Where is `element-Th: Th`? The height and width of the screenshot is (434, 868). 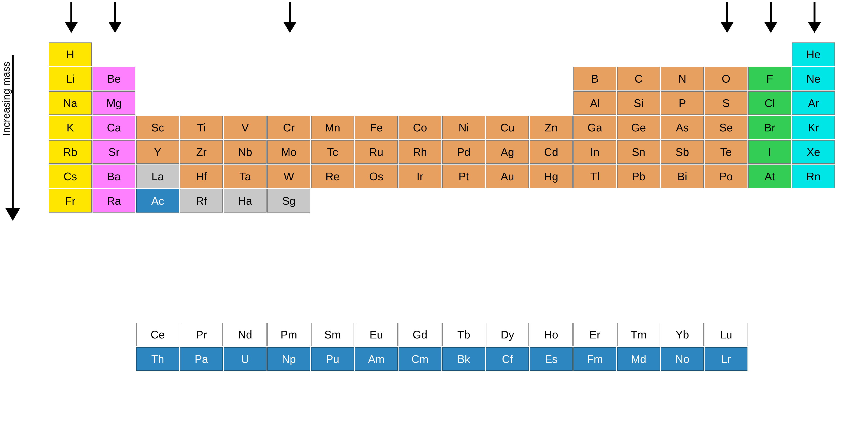 element-Th: Th is located at coordinates (158, 359).